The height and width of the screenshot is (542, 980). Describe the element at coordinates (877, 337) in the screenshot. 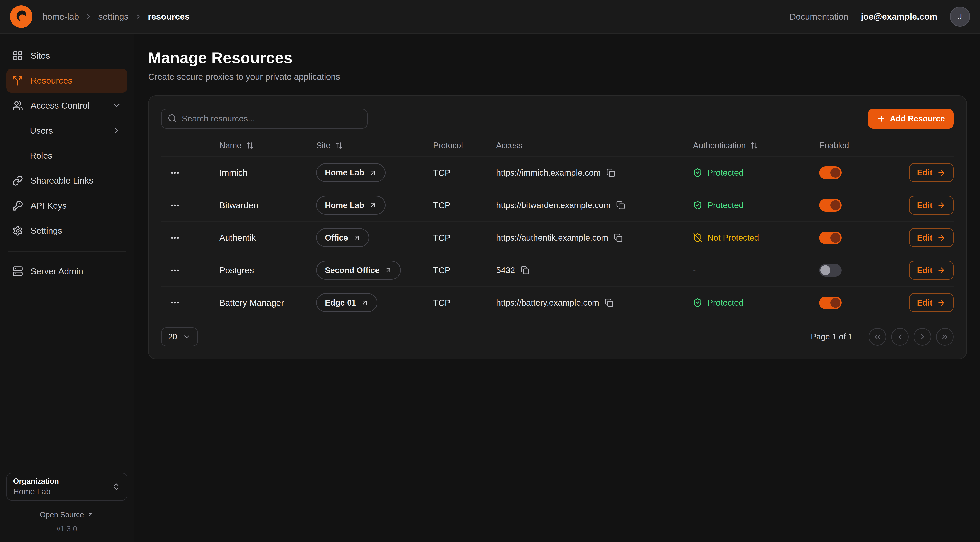

I see `chevrons-left-icon` at that location.